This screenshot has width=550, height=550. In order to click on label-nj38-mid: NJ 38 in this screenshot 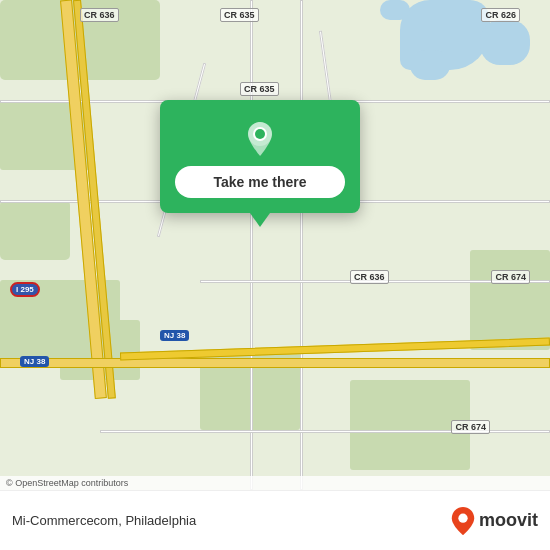, I will do `click(174, 336)`.